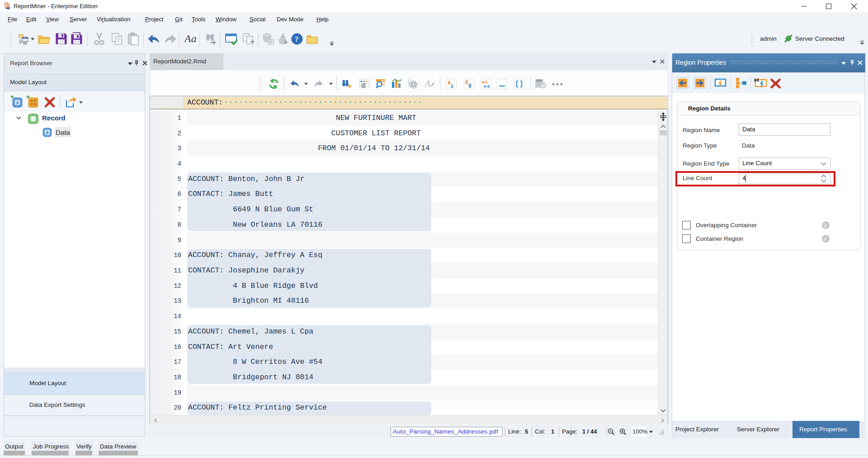 This screenshot has width=868, height=458. What do you see at coordinates (470, 86) in the screenshot?
I see `svg-text: 9` at bounding box center [470, 86].